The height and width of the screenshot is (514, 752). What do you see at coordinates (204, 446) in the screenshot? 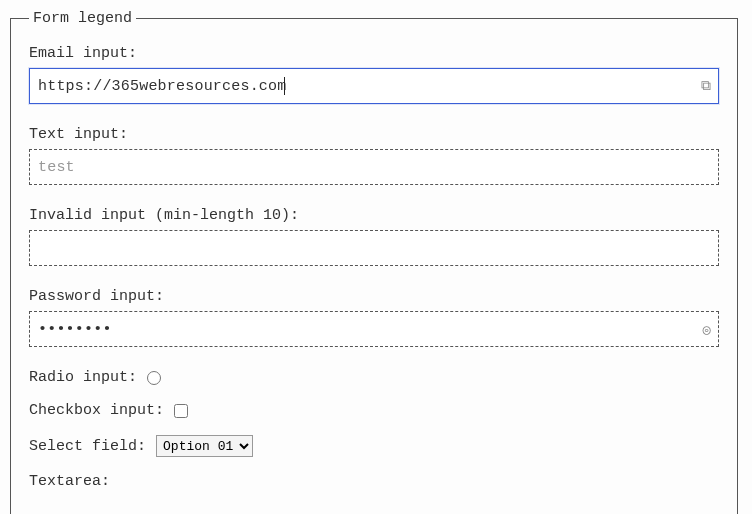
I see `select-field: Option 01` at bounding box center [204, 446].